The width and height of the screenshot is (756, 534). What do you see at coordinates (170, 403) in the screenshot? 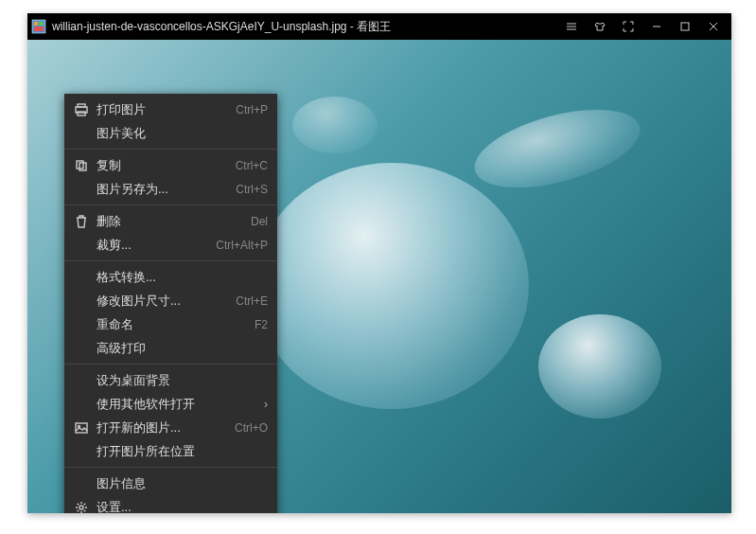
I see `menu-item: 使用其他软件打开›` at bounding box center [170, 403].